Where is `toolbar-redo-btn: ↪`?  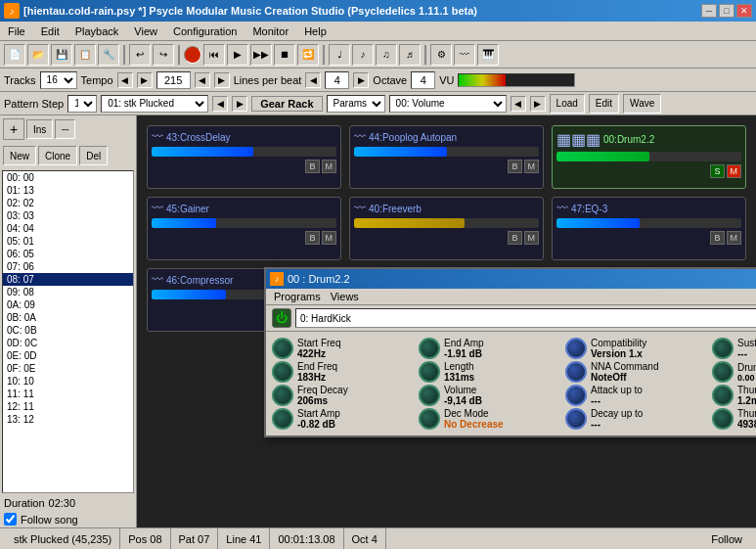 toolbar-redo-btn: ↪ is located at coordinates (163, 55).